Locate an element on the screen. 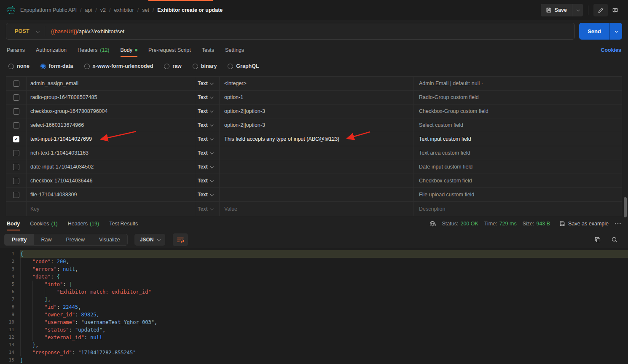 The width and height of the screenshot is (628, 364). description-cell: Admin Email | default: null · is located at coordinates (518, 83).